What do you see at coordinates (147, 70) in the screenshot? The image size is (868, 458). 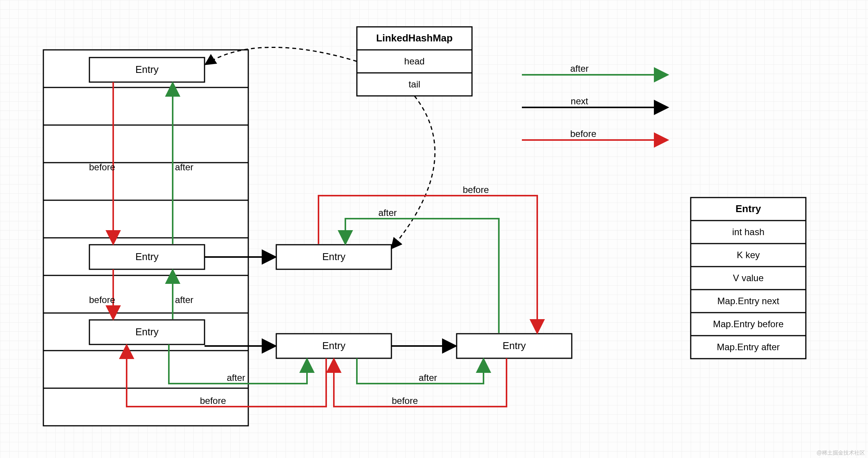 I see `entry-box-top-left: Entry` at bounding box center [147, 70].